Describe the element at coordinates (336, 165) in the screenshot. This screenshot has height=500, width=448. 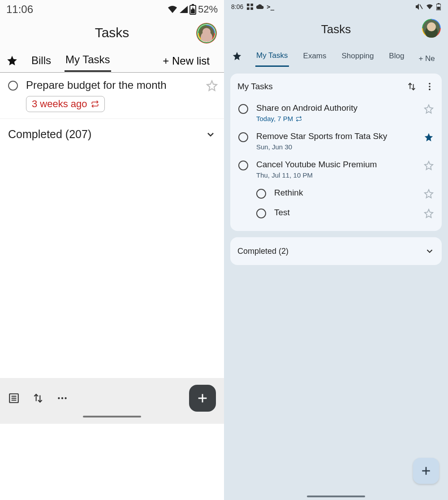
I see `task-title: Cancel Youtube Music Premium` at that location.